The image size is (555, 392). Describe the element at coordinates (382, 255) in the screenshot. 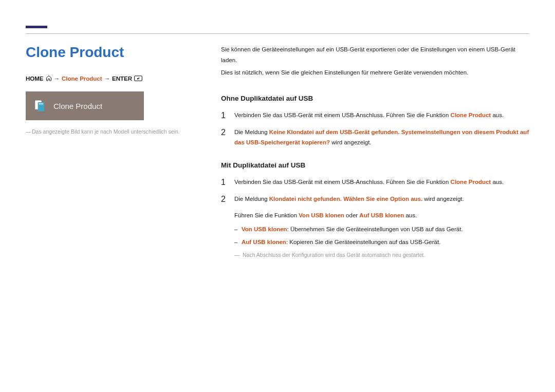

I see `restart-footnote: Nach Abschluss der Konfiguration wird da…` at that location.